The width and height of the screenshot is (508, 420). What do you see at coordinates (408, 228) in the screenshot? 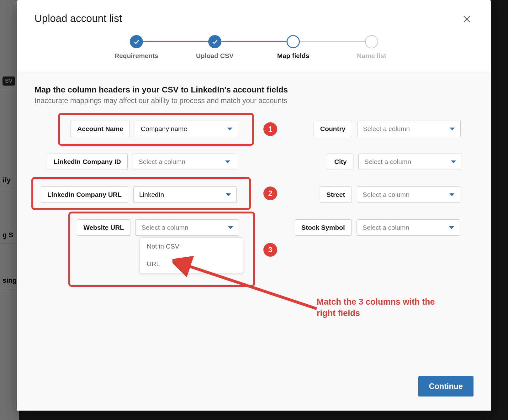
I see `field-select-stock-symbol: Select a column` at bounding box center [408, 228].